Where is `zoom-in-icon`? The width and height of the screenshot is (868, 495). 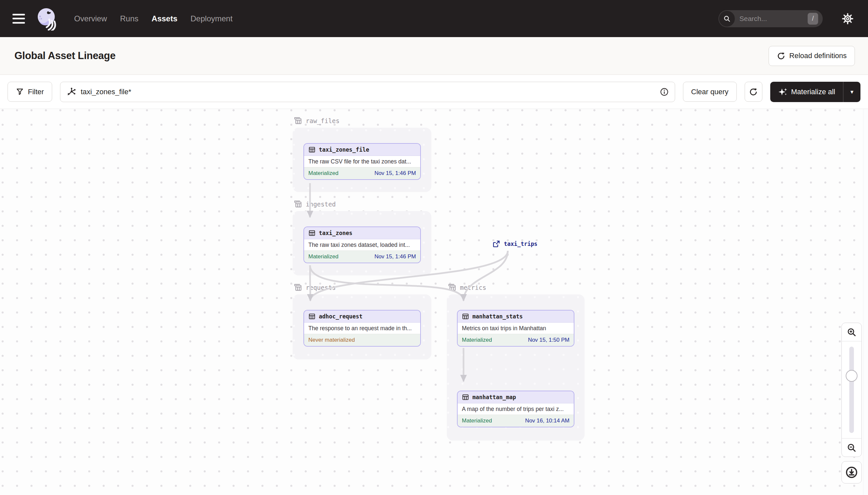 zoom-in-icon is located at coordinates (851, 332).